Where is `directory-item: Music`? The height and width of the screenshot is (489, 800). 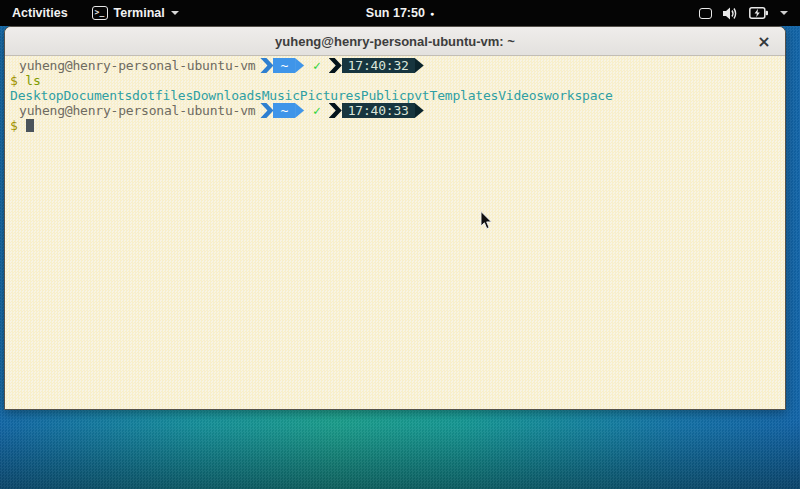 directory-item: Music is located at coordinates (281, 96).